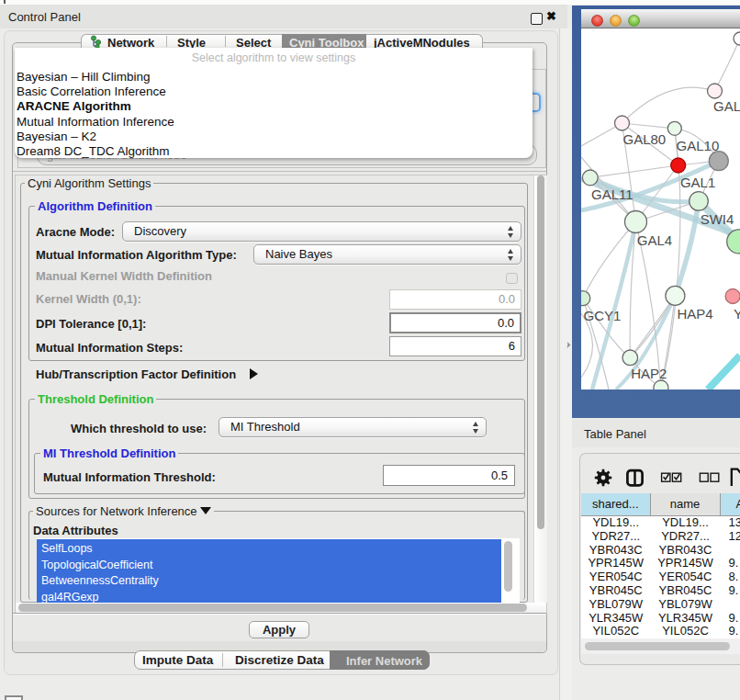 This screenshot has height=700, width=740. I want to click on svg-text: HAP4, so click(694, 314).